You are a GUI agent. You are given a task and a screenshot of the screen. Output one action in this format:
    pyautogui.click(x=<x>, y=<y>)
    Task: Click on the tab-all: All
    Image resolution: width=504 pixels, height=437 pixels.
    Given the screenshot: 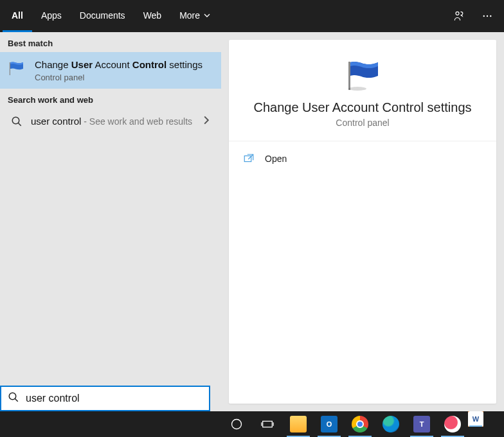 What is the action you would take?
    pyautogui.click(x=17, y=16)
    